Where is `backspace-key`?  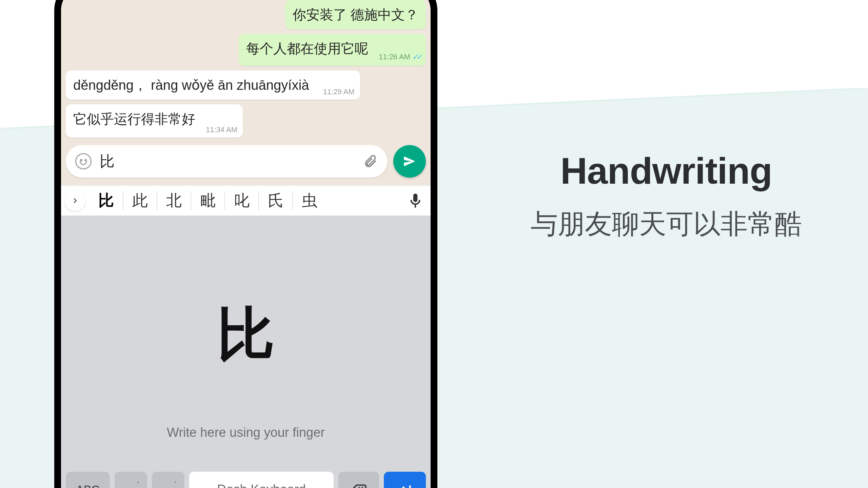
backspace-key is located at coordinates (359, 480).